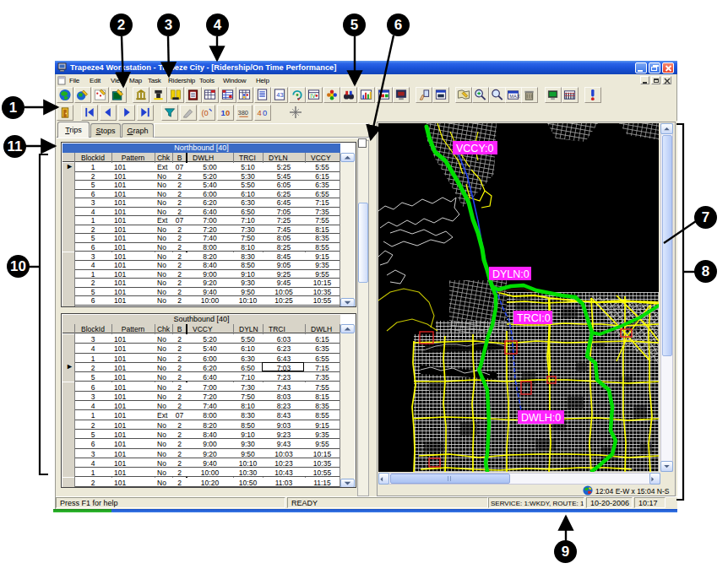  Describe the element at coordinates (243, 113) in the screenshot. I see `svg-text: 380` at that location.